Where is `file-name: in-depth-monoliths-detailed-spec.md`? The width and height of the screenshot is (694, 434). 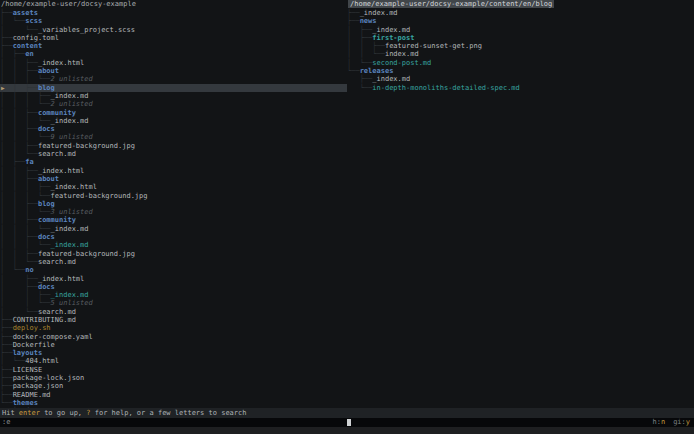 file-name: in-depth-monoliths-detailed-spec.md is located at coordinates (446, 88).